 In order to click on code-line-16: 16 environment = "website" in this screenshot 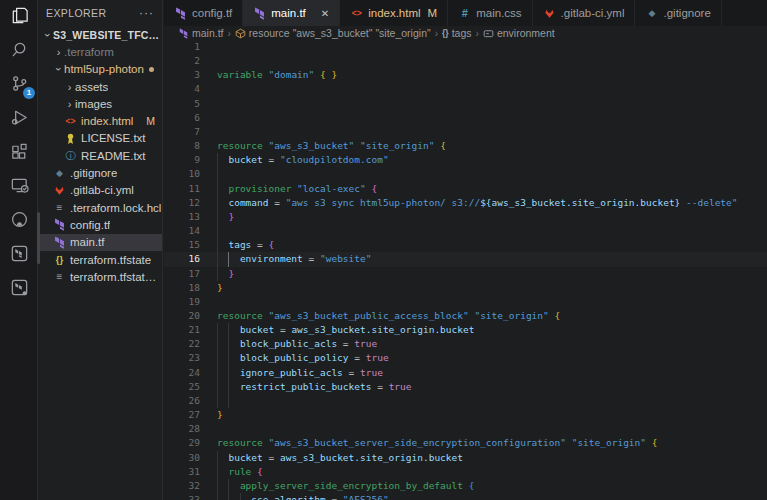, I will do `click(466, 259)`.